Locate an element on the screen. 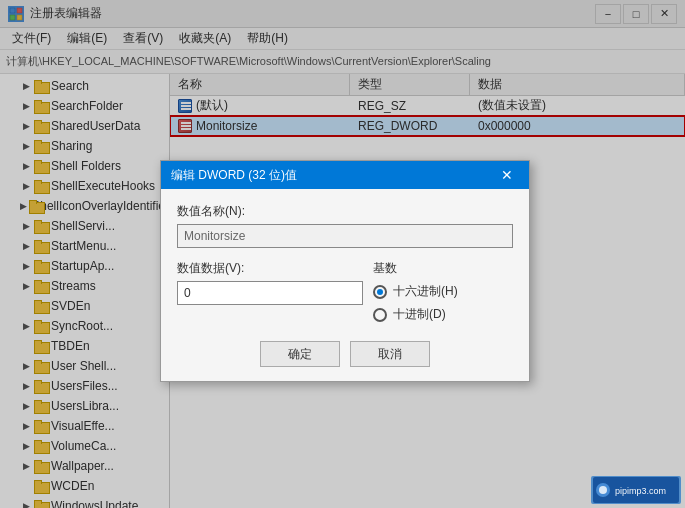 The width and height of the screenshot is (685, 508). radio-dec: 十进制(D) is located at coordinates (443, 314).